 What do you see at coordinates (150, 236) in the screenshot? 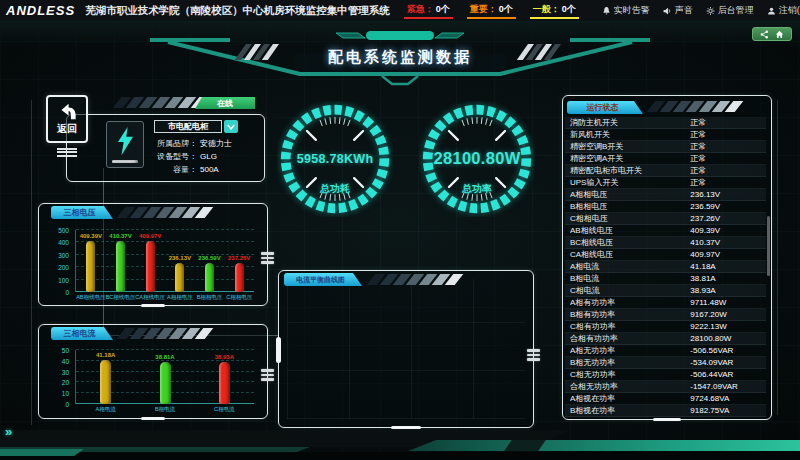
I see `bar-value-label: 409.97V` at bounding box center [150, 236].